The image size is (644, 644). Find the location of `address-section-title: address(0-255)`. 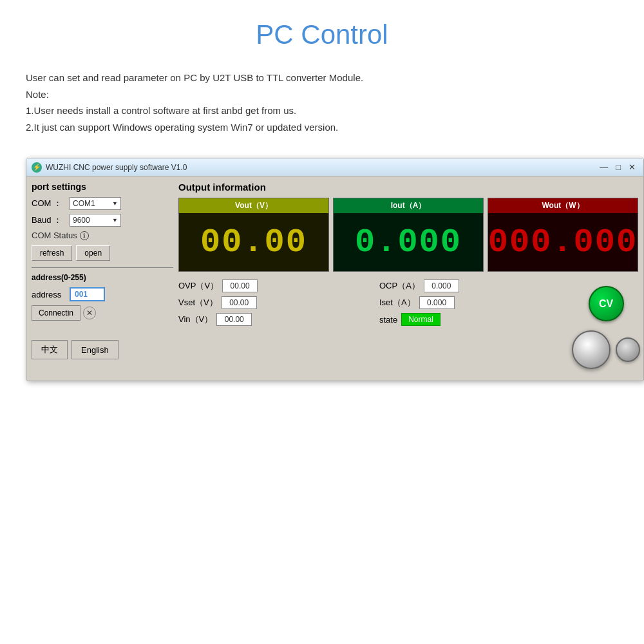

address-section-title: address(0-255) is located at coordinates (102, 278).